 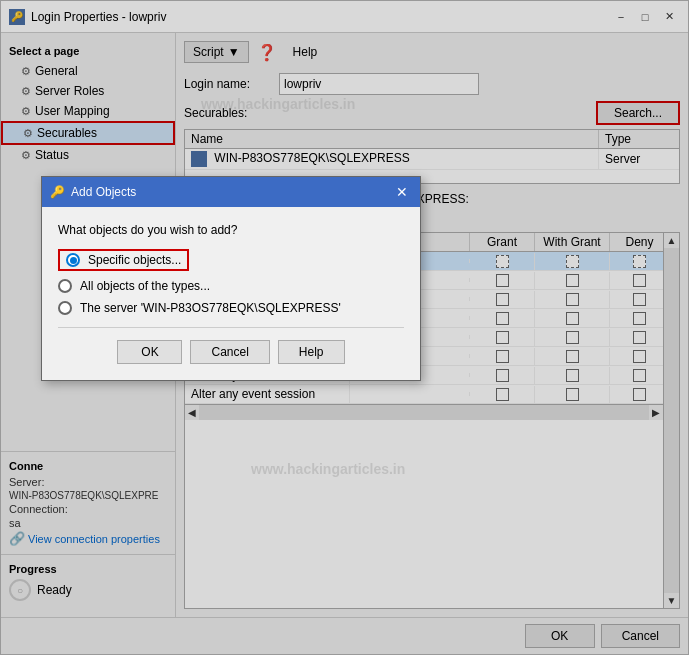 What do you see at coordinates (58, 192) in the screenshot?
I see `dialog-title-icon: 🔑` at bounding box center [58, 192].